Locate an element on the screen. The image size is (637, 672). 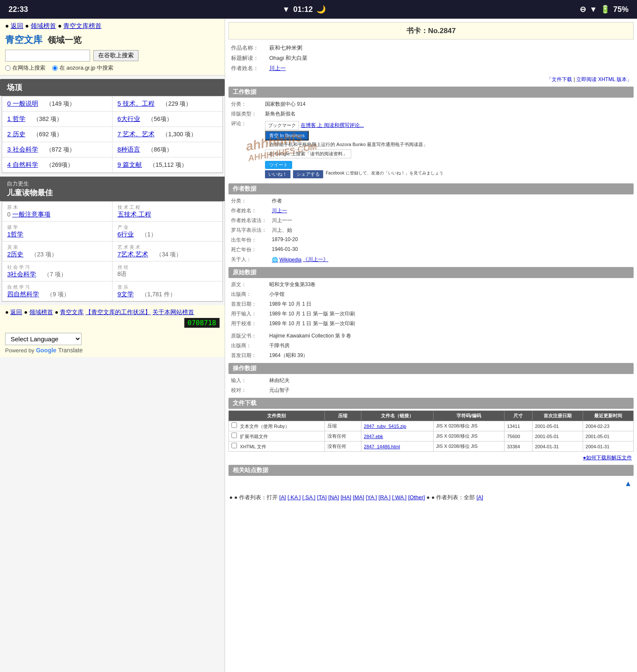
radio-web-label: 在网络上搜索 is located at coordinates (29, 68).